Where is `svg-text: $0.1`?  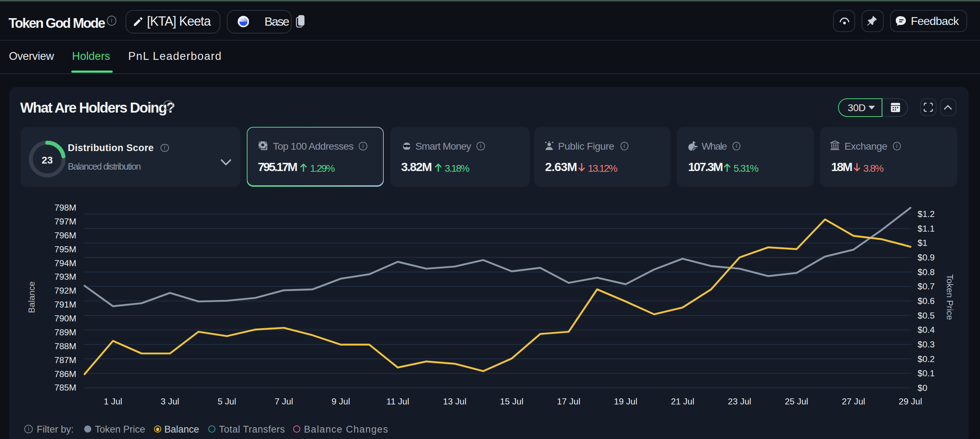
svg-text: $0.1 is located at coordinates (926, 373).